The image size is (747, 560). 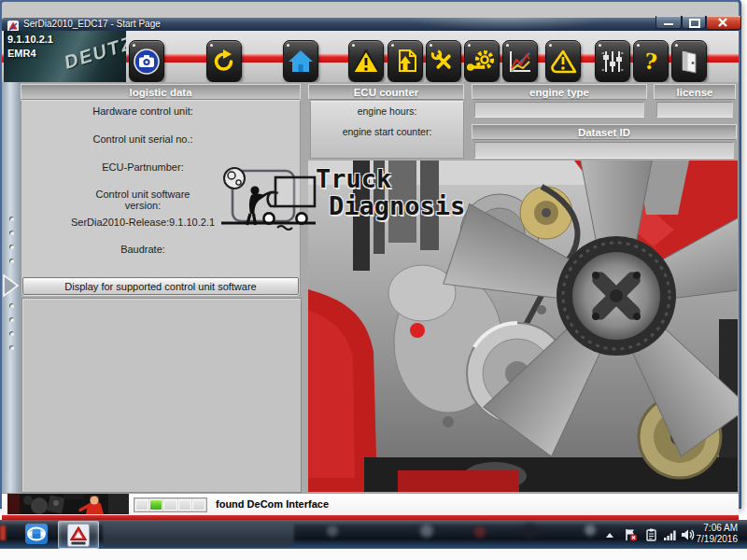 I want to click on toolbar-button-exit, so click(x=689, y=62).